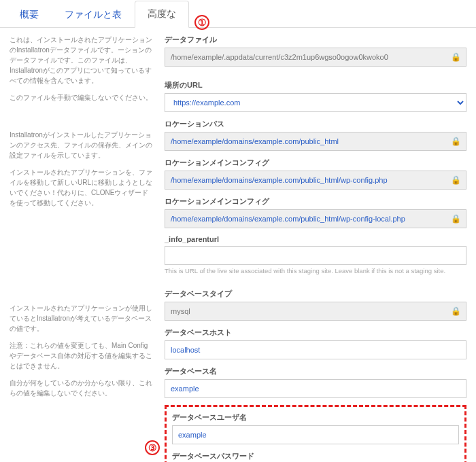  I want to click on sidebar-text: このファイルを手動で編集しないでください。, so click(81, 98).